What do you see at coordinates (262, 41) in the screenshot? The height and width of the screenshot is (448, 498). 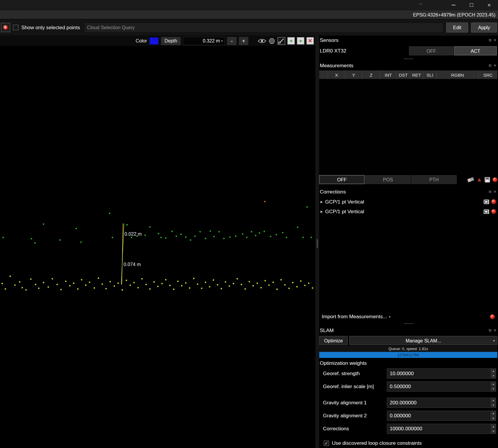 I see `visibility-button` at bounding box center [262, 41].